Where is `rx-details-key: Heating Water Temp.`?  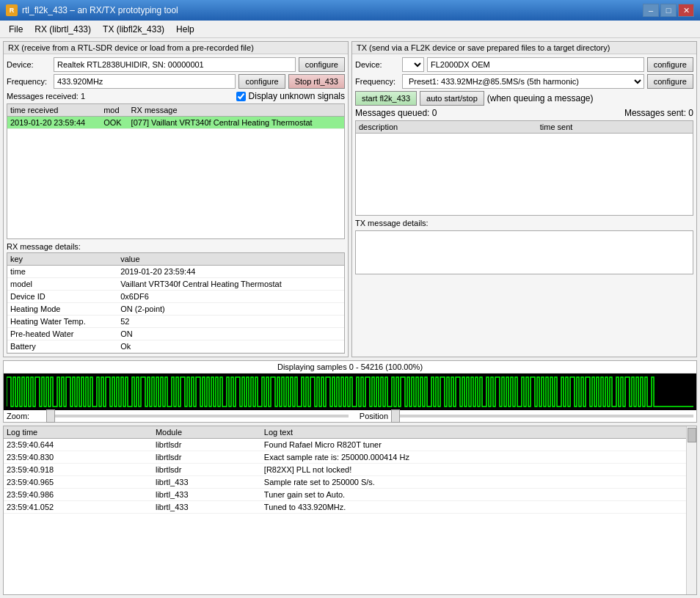
rx-details-key: Heating Water Temp. is located at coordinates (62, 321).